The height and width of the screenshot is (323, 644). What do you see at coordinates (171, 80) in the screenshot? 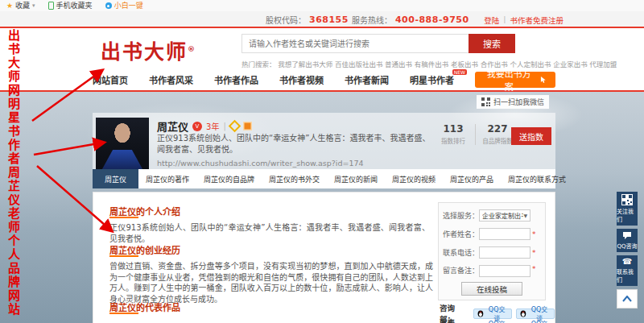
I see `nav-item-author-style: 书作者风采` at bounding box center [171, 80].